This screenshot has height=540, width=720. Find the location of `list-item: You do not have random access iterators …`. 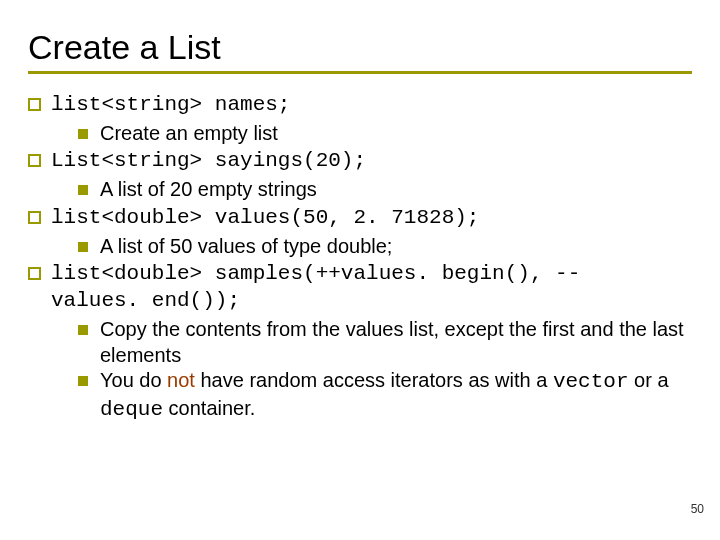

list-item: You do not have random access iterators … is located at coordinates (385, 396).